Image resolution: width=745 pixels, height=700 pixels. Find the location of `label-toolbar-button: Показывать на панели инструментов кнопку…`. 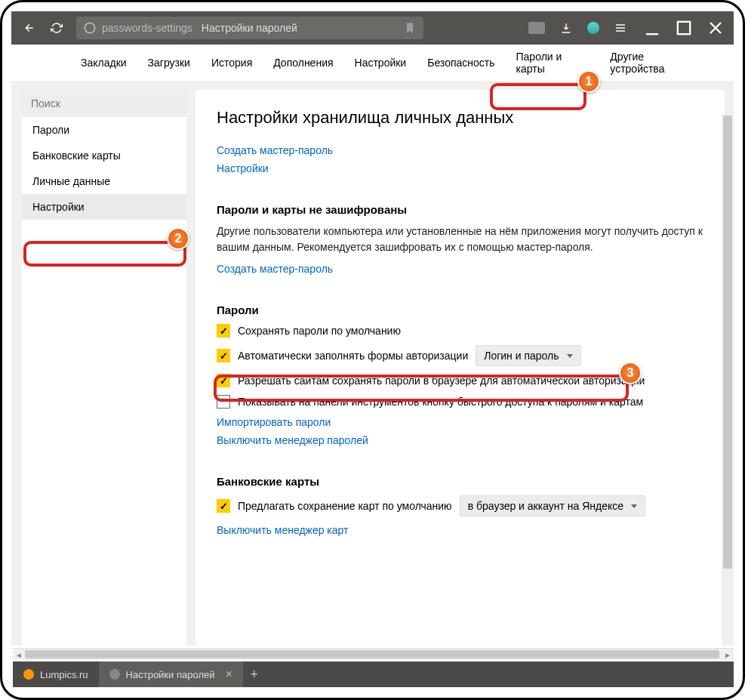

label-toolbar-button: Показывать на панели инструментов кнопку… is located at coordinates (441, 402).